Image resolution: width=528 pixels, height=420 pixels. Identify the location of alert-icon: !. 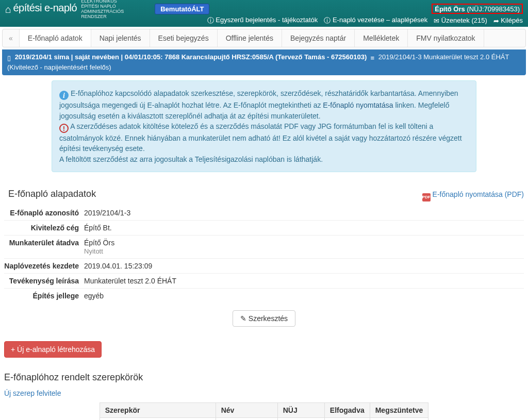
(64, 128).